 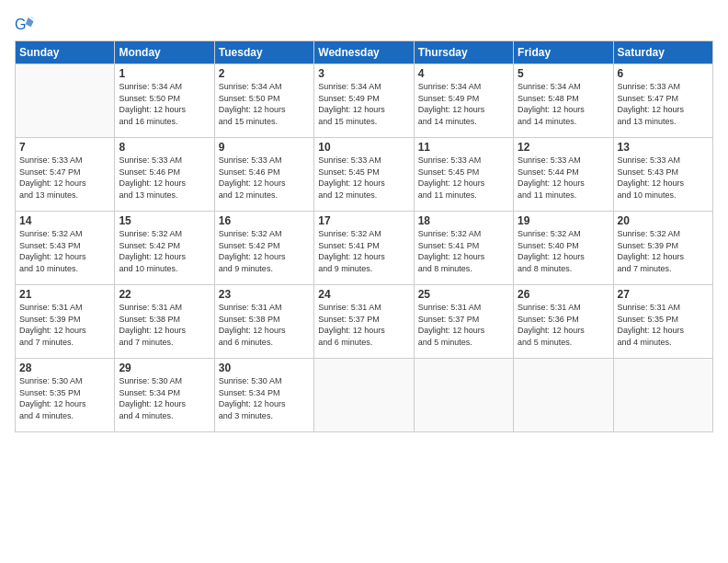 I want to click on day-number: 22, so click(x=164, y=294).